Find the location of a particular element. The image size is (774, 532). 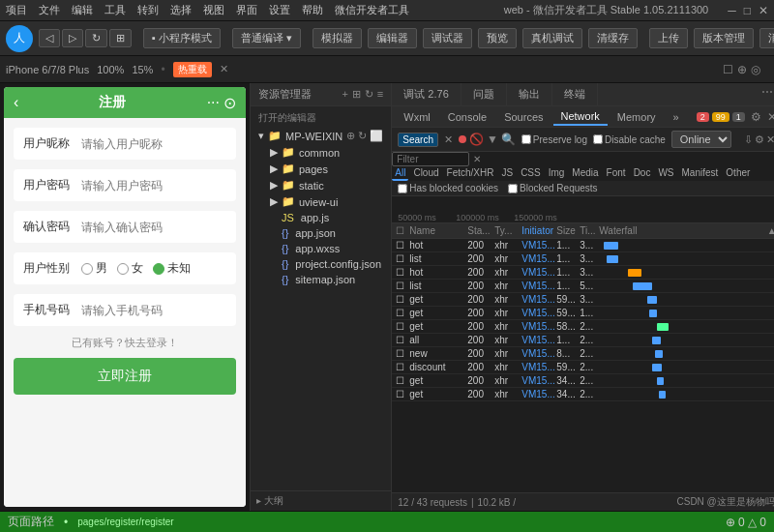

refresh-icon: ↻ is located at coordinates (370, 95).